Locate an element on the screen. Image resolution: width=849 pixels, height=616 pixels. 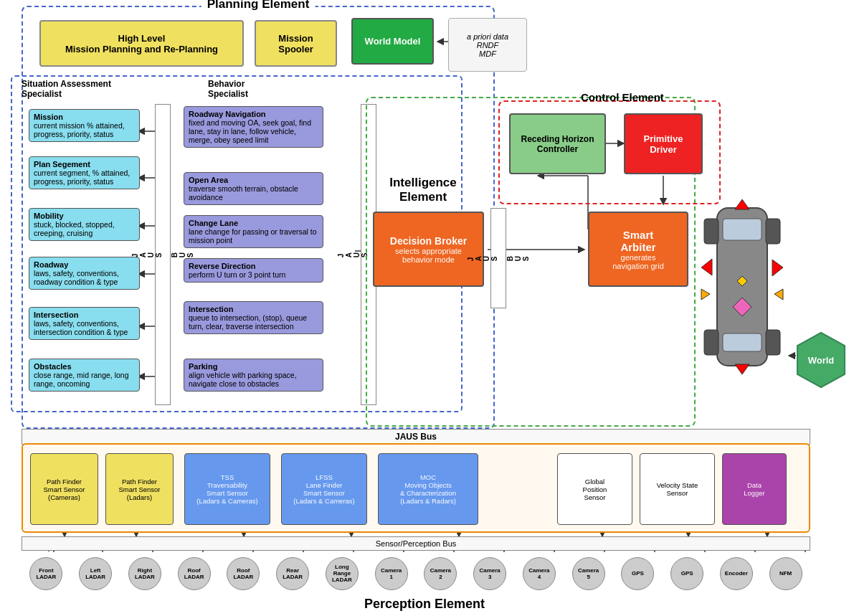
world-hex-svg: World is located at coordinates (821, 360).